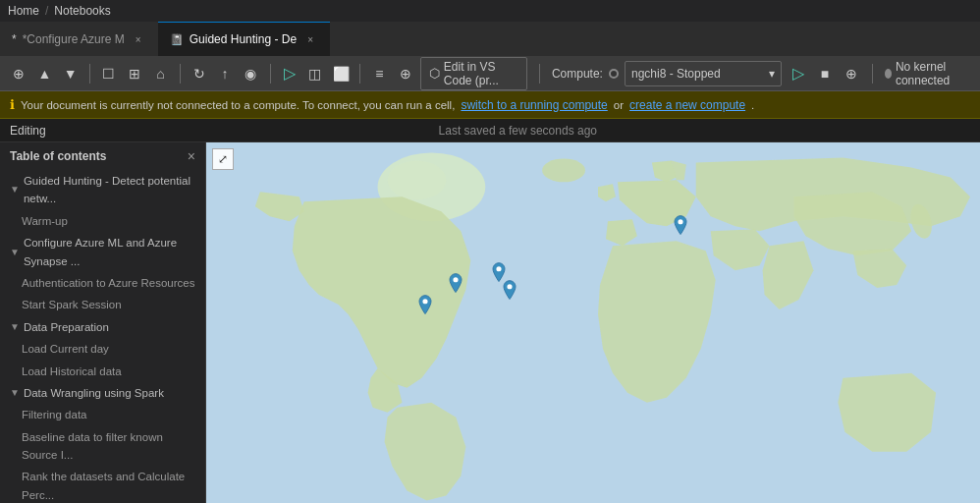 This screenshot has height=503, width=980. I want to click on toolbar-btn-box: ⬜, so click(341, 74).